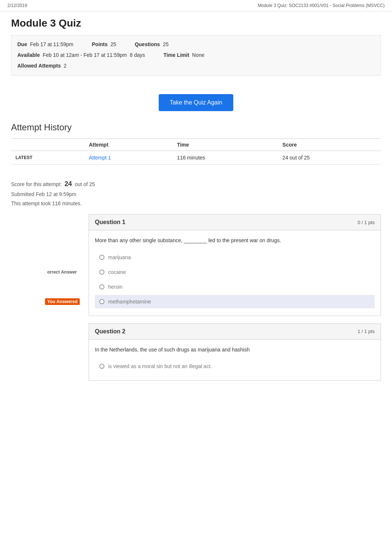  I want to click on questions-label: Questions, so click(147, 44).